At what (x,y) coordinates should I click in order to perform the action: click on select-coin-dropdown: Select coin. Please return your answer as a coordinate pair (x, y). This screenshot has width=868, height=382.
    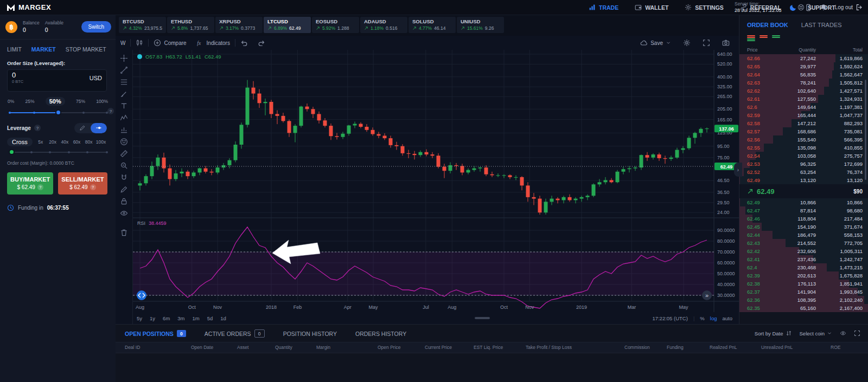
    Looking at the image, I should click on (816, 334).